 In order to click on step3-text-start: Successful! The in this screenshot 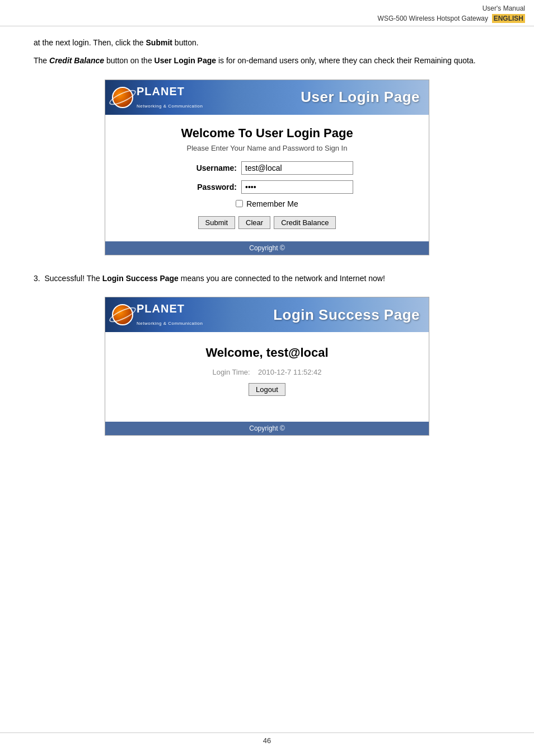, I will do `click(73, 278)`.